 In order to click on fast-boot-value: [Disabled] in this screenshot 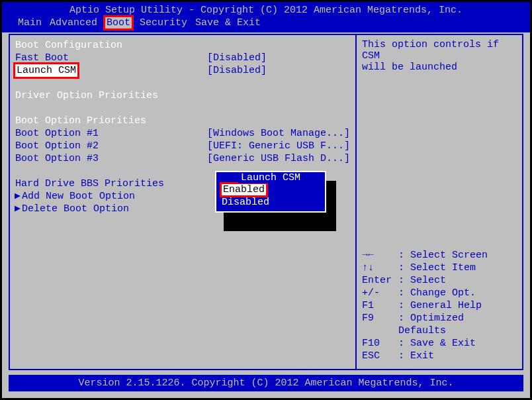, I will do `click(279, 58)`.